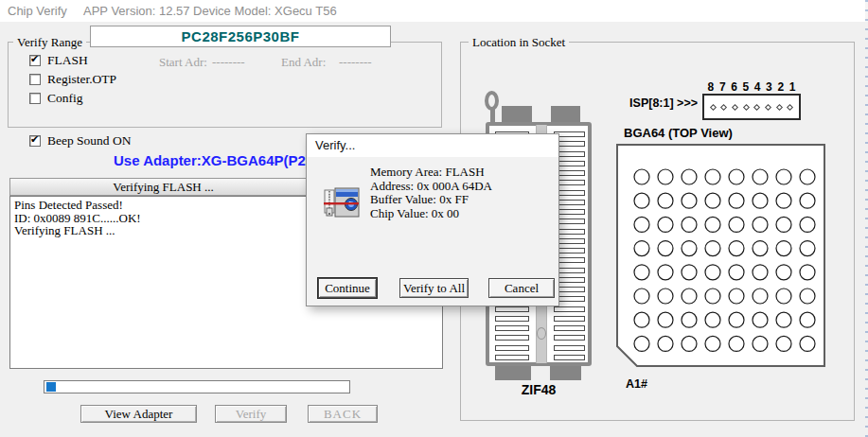 The image size is (868, 437). What do you see at coordinates (492, 115) in the screenshot?
I see `zif-lever-stem` at bounding box center [492, 115].